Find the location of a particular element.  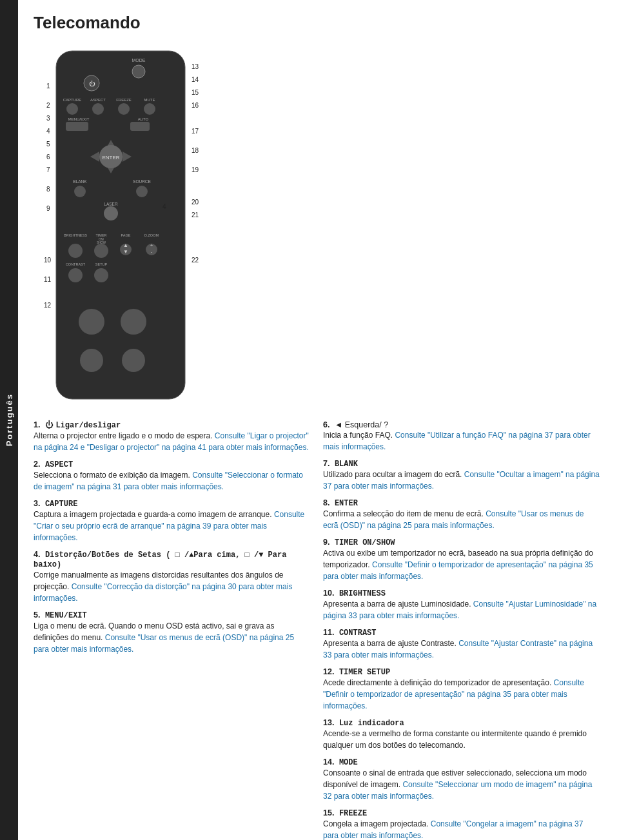

svg-text: PAGE is located at coordinates (126, 235).